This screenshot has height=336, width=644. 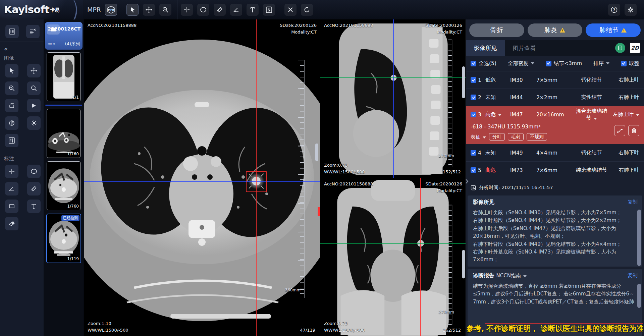 What do you see at coordinates (22, 178) in the screenshot?
I see `left-tool-sidebar: « 图像 标注` at bounding box center [22, 178].